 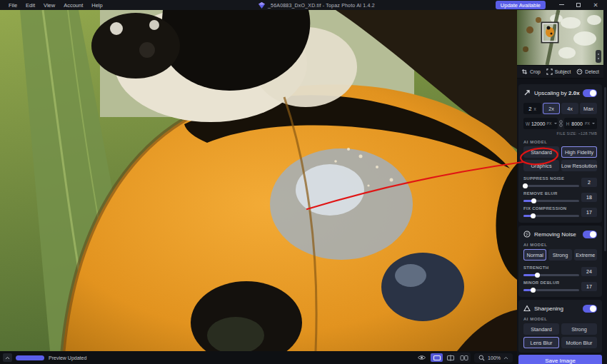 What do you see at coordinates (13, 6) in the screenshot?
I see `menu-file: File` at bounding box center [13, 6].